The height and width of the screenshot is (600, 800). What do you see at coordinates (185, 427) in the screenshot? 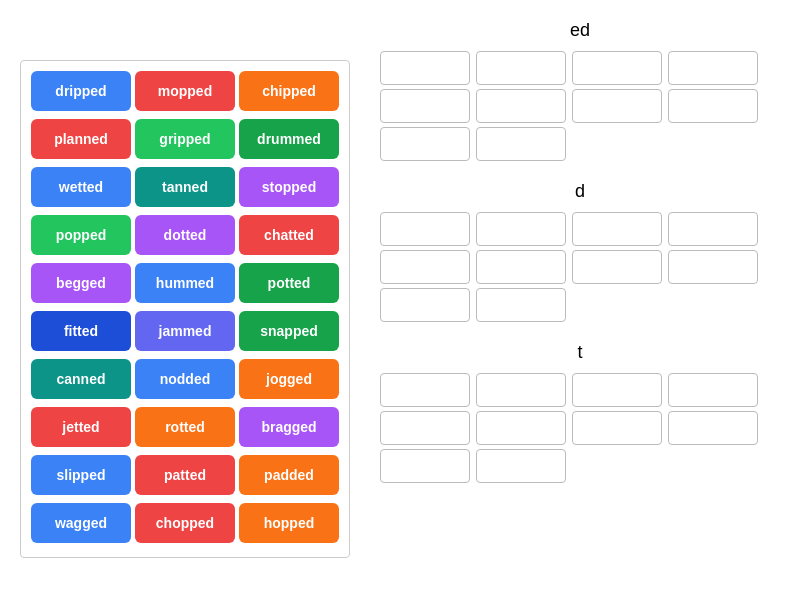
I see `word-button: rotted` at bounding box center [185, 427].